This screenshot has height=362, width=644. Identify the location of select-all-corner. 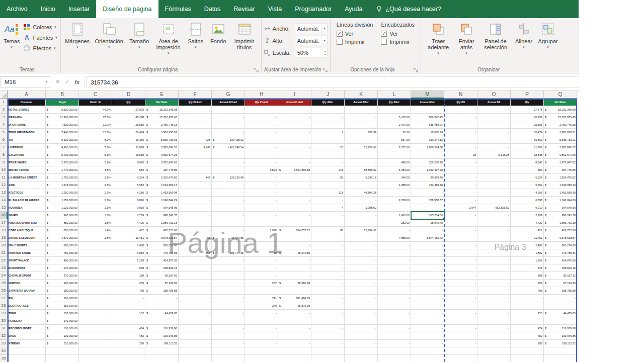
(4, 95).